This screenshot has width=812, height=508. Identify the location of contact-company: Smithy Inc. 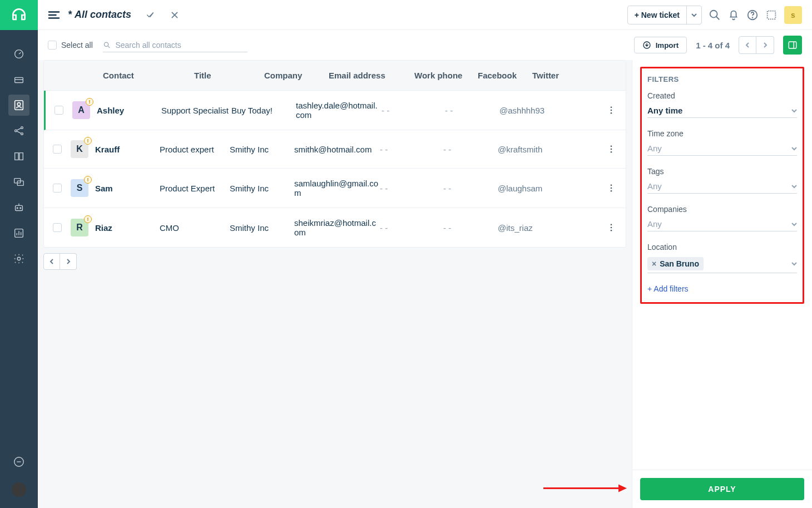
(262, 188).